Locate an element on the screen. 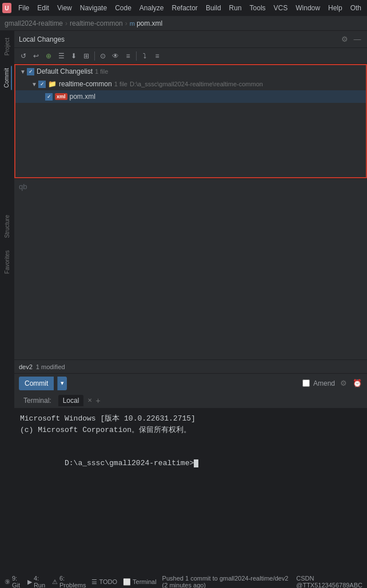  xml-icon: xml is located at coordinates (61, 97).